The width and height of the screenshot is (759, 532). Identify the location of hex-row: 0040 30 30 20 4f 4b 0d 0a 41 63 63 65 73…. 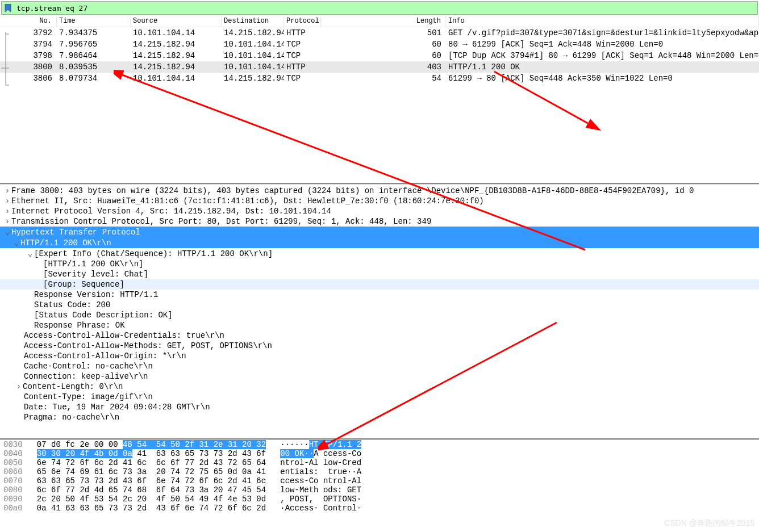
(380, 454).